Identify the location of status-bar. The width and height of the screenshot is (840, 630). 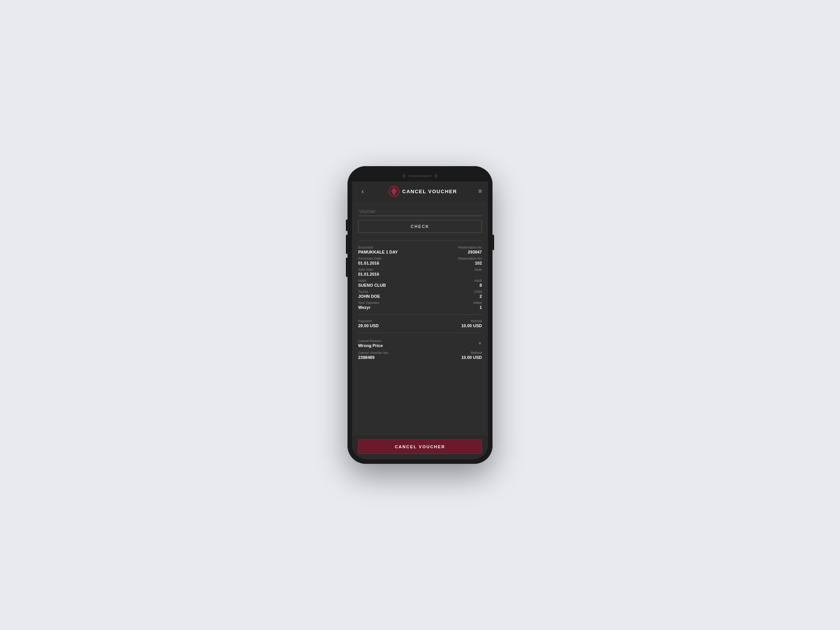
(420, 176).